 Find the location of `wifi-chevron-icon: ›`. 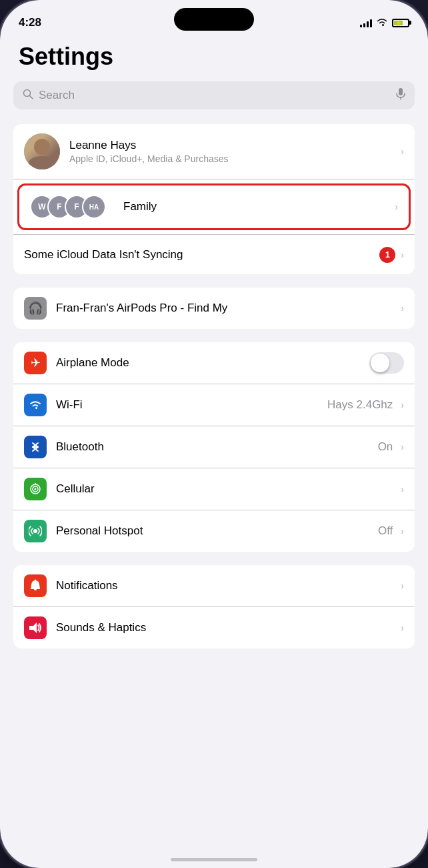

wifi-chevron-icon: › is located at coordinates (403, 405).